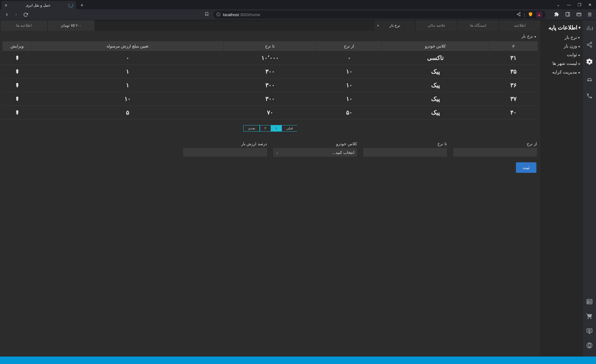  What do you see at coordinates (270, 58) in the screenshot?
I see `table-row: ۳۱تاکسی۰۱۰٬۰۰۰۰✎` at bounding box center [270, 58].